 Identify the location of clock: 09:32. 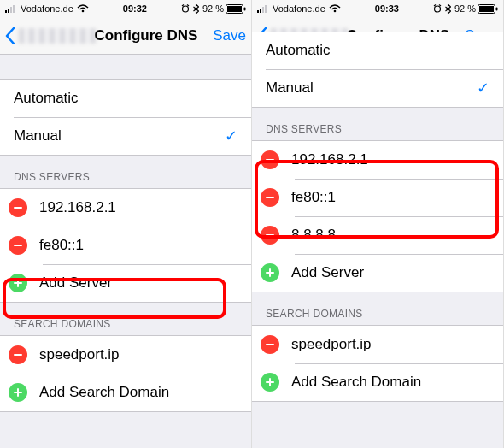
(135, 9).